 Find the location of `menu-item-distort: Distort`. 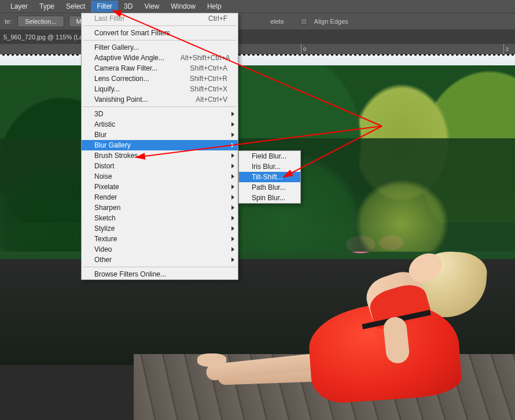

menu-item-distort: Distort is located at coordinates (160, 166).